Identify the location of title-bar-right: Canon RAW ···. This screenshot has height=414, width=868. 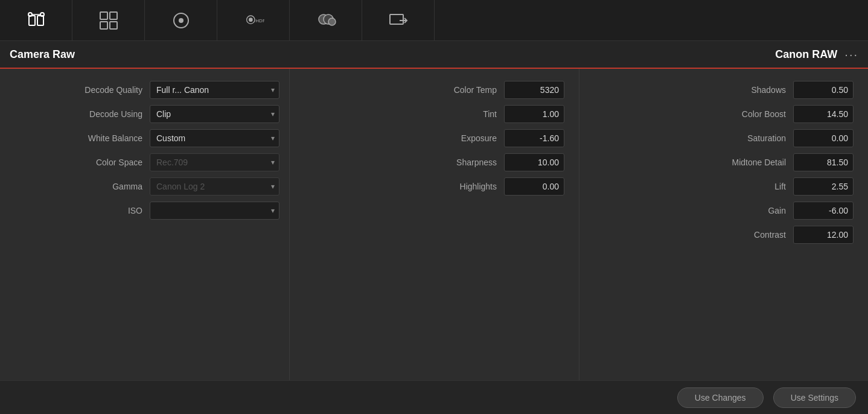
(817, 54).